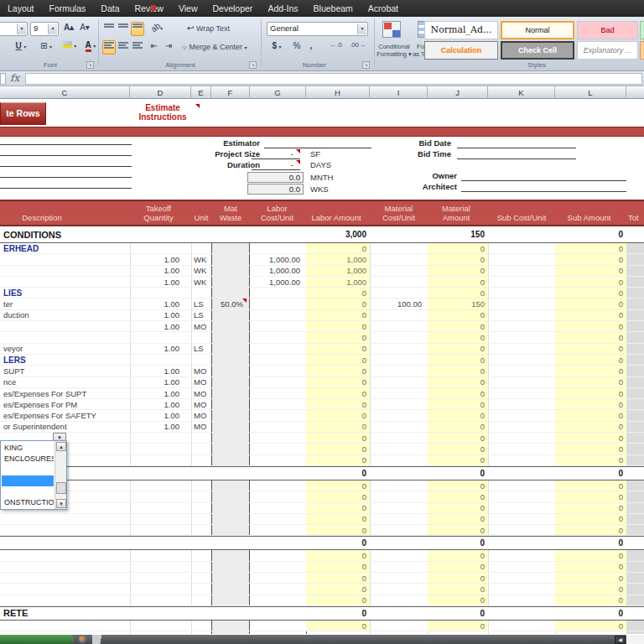 The width and height of the screenshot is (644, 644). Describe the element at coordinates (517, 159) in the screenshot. I see `bid-time-underline` at that location.